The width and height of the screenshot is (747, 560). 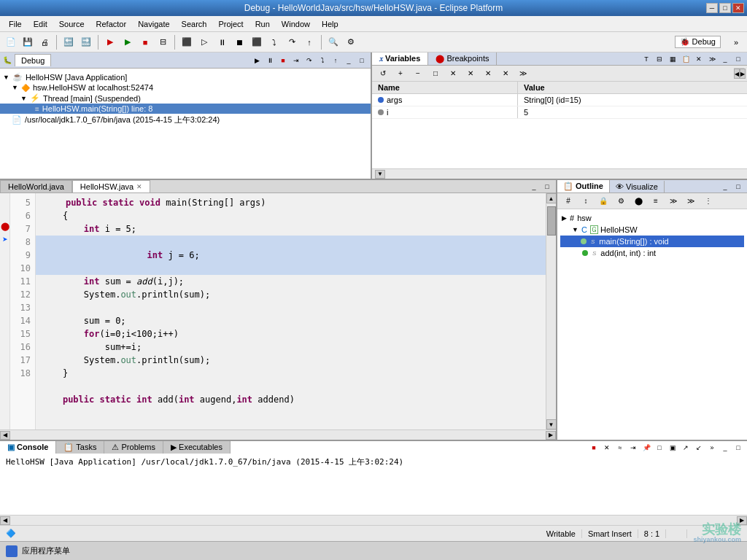 What do you see at coordinates (80, 448) in the screenshot?
I see `tasks-tab: 📋 Tasks` at bounding box center [80, 448].